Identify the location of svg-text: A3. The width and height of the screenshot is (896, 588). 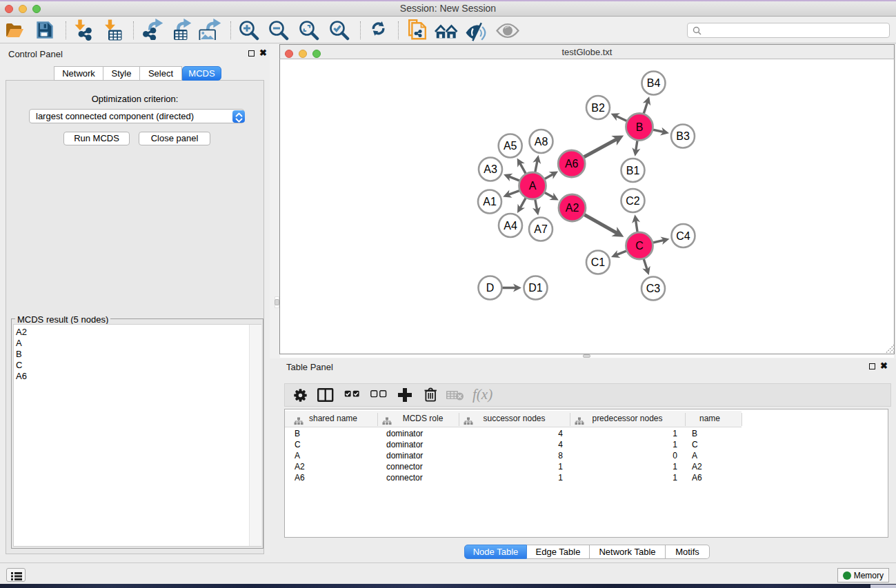
(490, 170).